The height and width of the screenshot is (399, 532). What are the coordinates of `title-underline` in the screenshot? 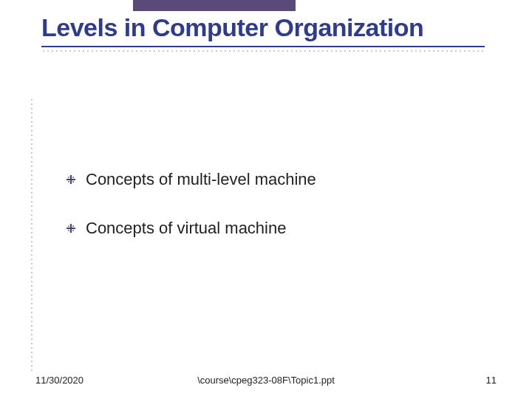 It's located at (263, 47).